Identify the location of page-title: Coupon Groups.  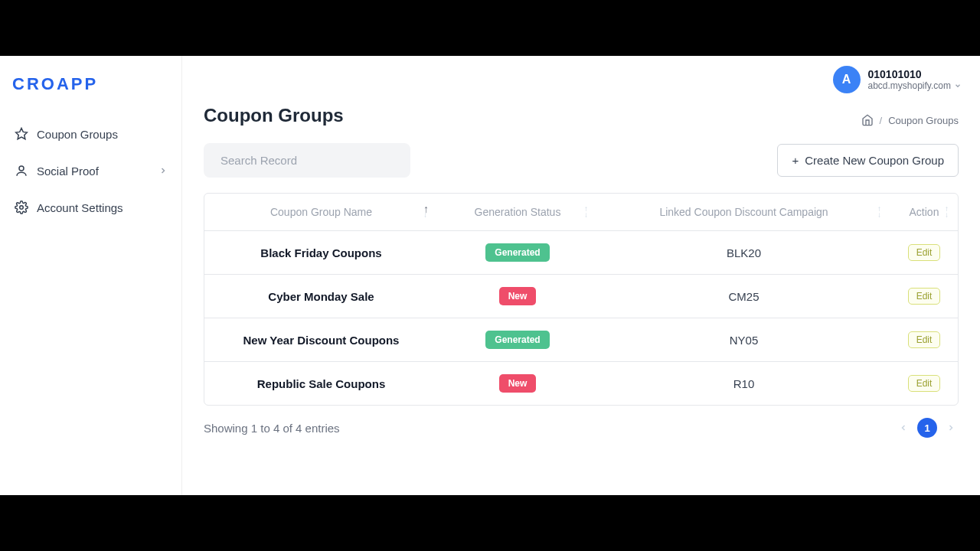
(274, 116).